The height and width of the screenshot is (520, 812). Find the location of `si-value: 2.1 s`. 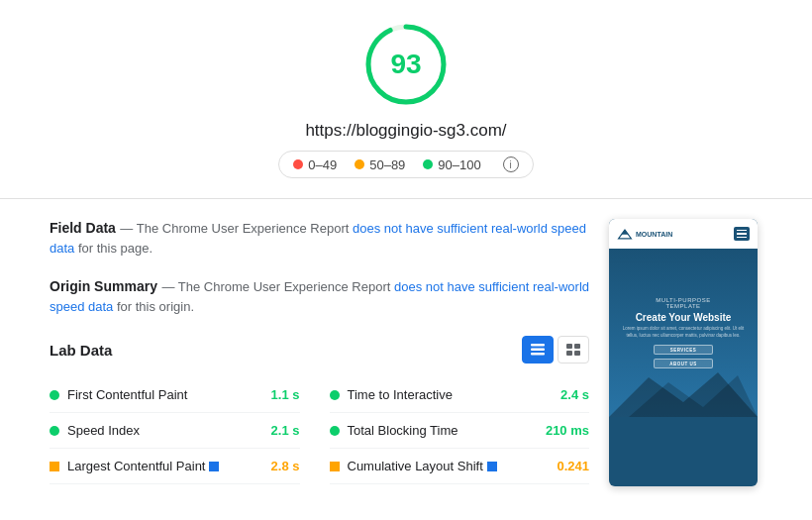

si-value: 2.1 s is located at coordinates (273, 430).